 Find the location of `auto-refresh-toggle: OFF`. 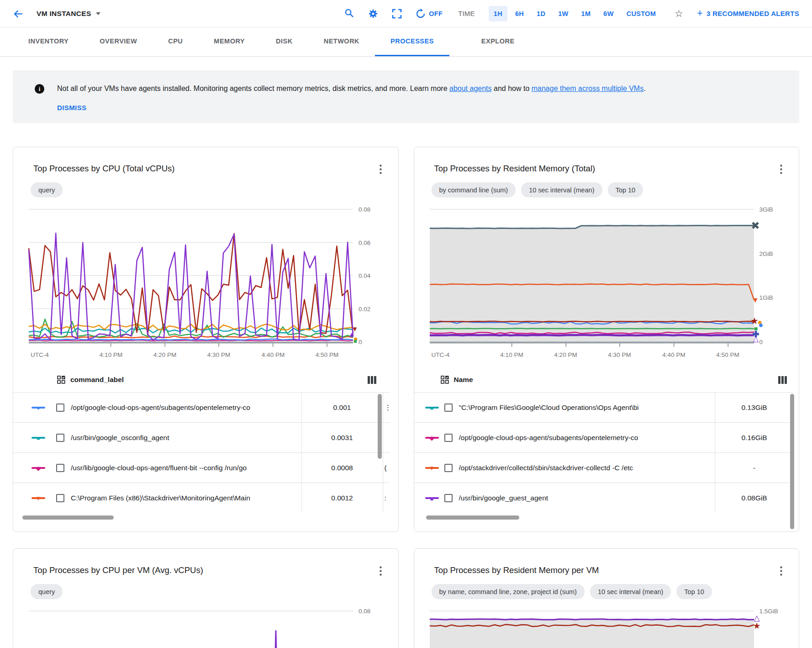

auto-refresh-toggle: OFF is located at coordinates (429, 14).